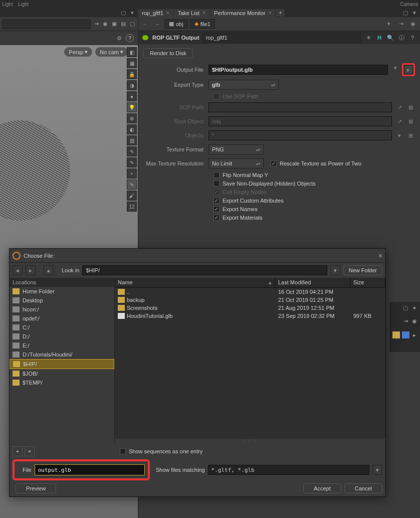 This screenshot has width=420, height=518. Describe the element at coordinates (390, 38) in the screenshot. I see `search-icon: 🔍` at that location.